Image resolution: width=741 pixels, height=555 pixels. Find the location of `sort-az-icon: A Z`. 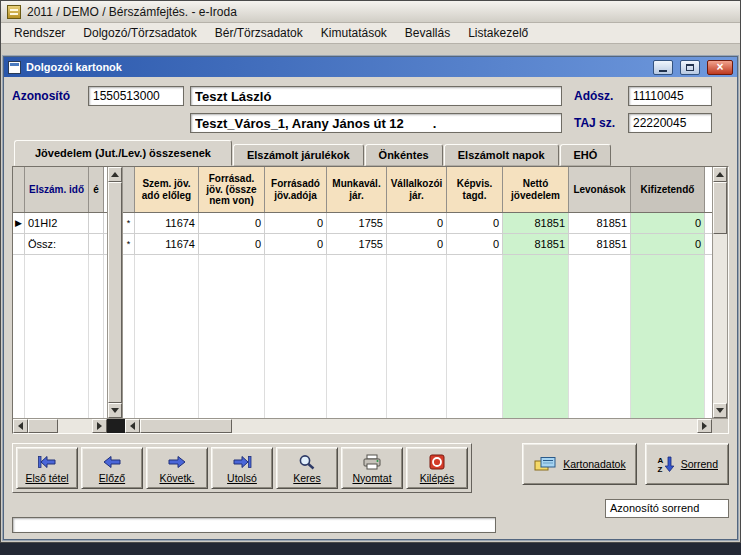

sort-az-icon: A Z is located at coordinates (666, 464).